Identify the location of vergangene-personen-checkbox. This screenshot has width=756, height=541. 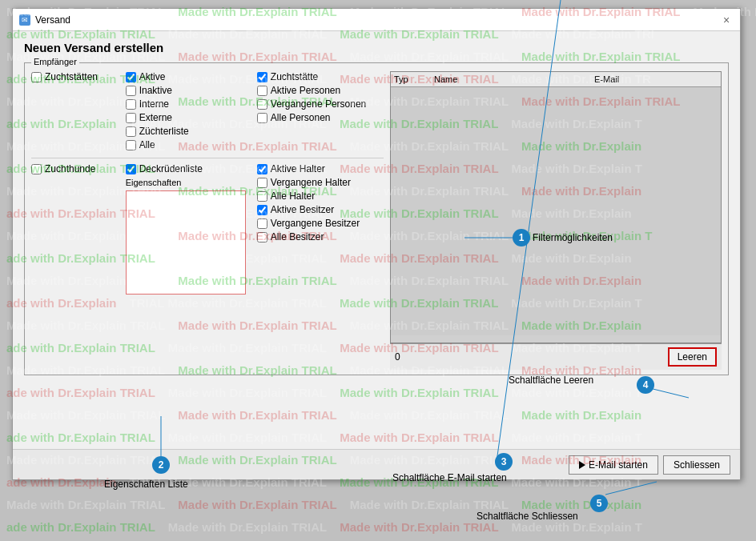
(263, 104).